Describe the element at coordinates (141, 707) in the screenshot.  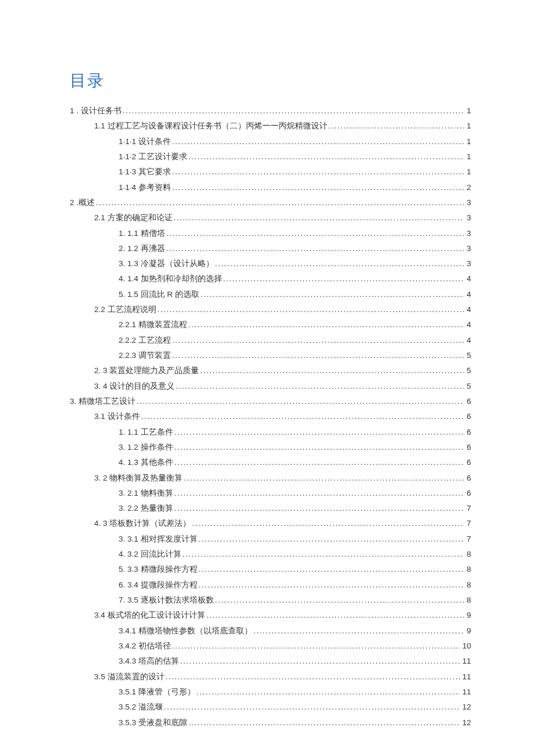
I see `toc-entry-label: 3.5.2 溢流堰` at that location.